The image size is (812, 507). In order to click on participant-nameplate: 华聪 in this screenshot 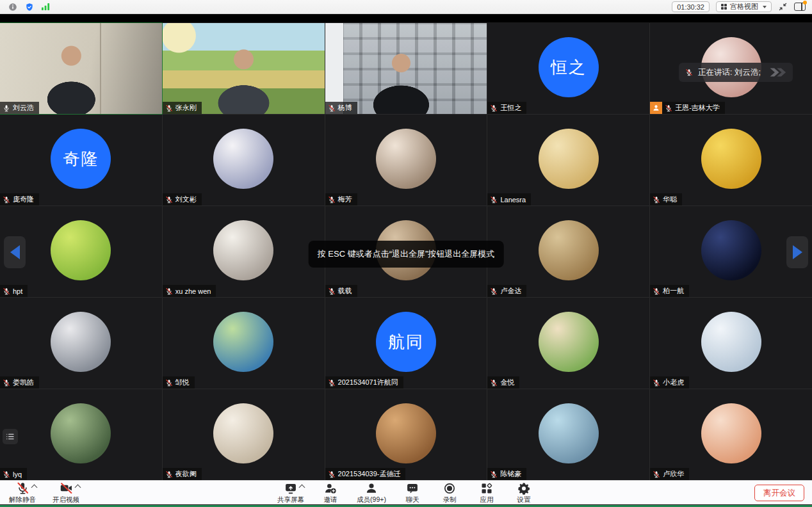, I will do `click(666, 200)`.